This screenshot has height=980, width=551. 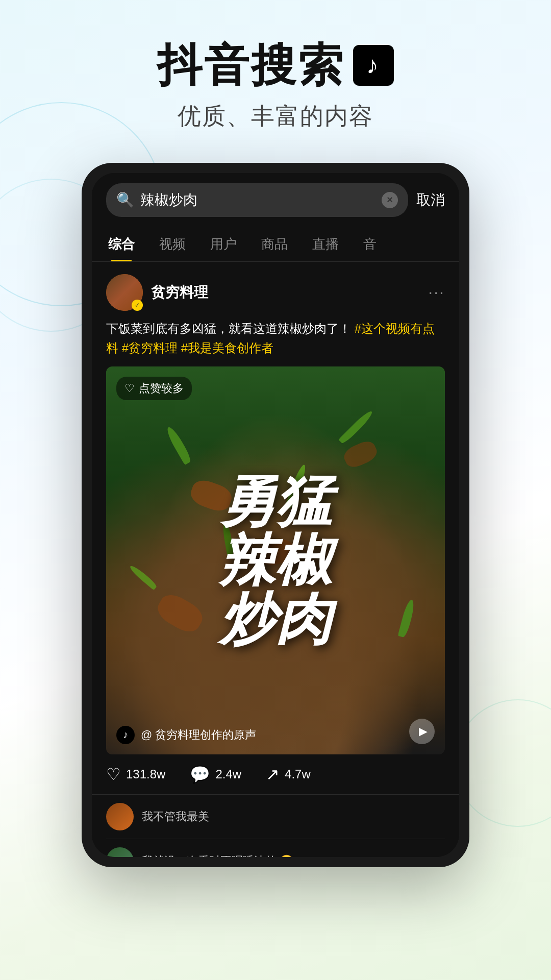 I want to click on search-input-wrapper: 🔍 辣椒炒肉 ×, so click(x=257, y=200).